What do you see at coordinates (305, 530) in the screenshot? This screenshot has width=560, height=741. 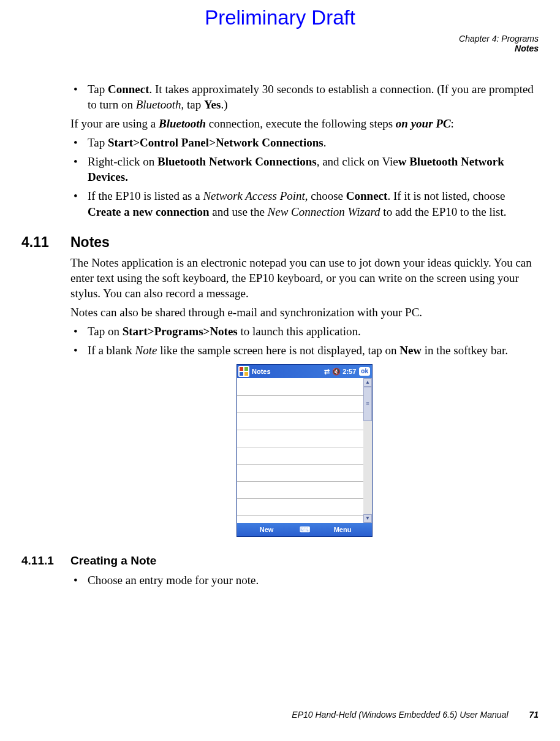 I see `softkey-bar: New ⌨ Menu` at bounding box center [305, 530].